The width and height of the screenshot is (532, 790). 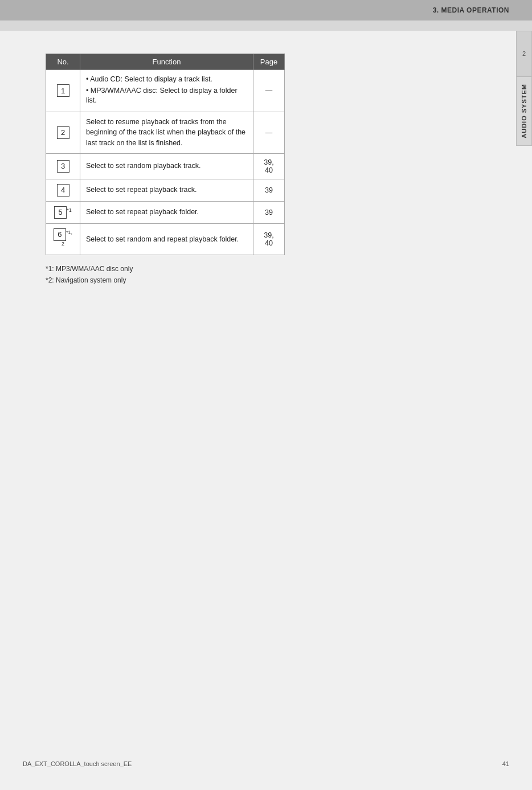 I want to click on col-header-no: No., so click(x=63, y=62).